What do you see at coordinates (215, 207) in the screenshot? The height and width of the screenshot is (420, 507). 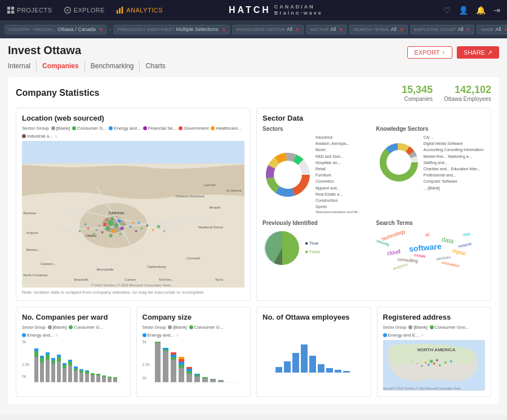 I see `svg-text: Mirabel` at bounding box center [215, 207].